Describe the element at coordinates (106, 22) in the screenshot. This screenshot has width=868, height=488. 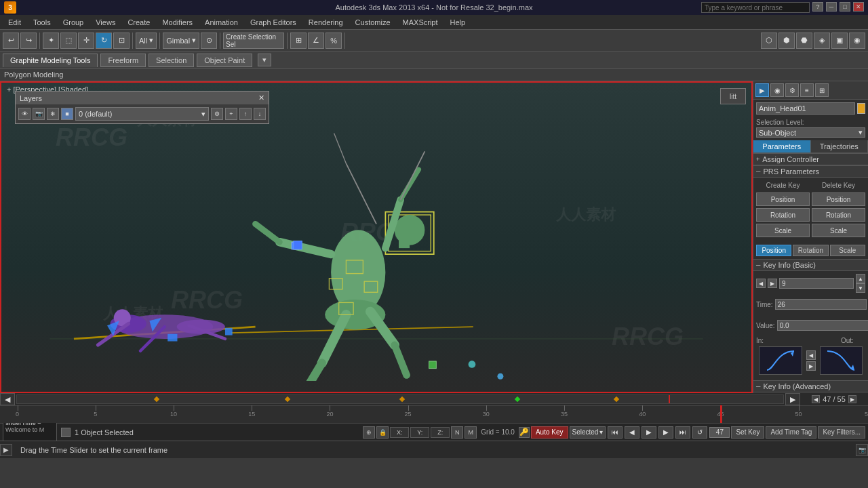
I see `menu-views: Views` at that location.